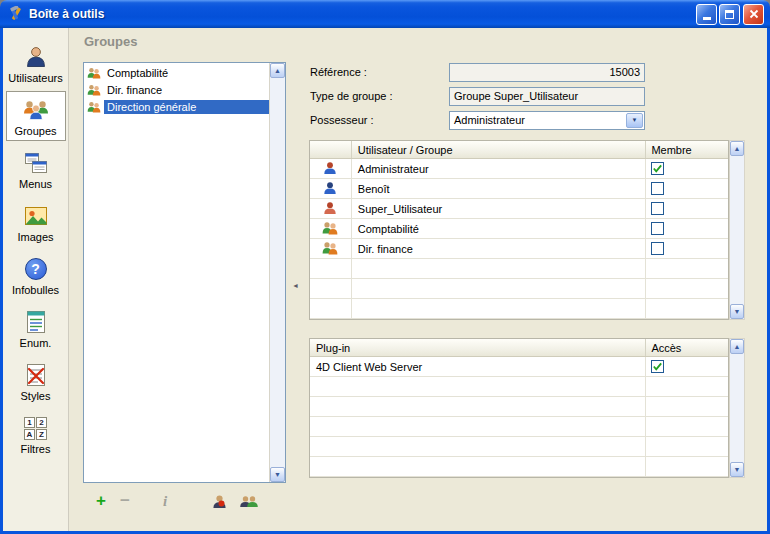  What do you see at coordinates (385, 14) in the screenshot?
I see `title-bar: Boîte à outils` at bounding box center [385, 14].